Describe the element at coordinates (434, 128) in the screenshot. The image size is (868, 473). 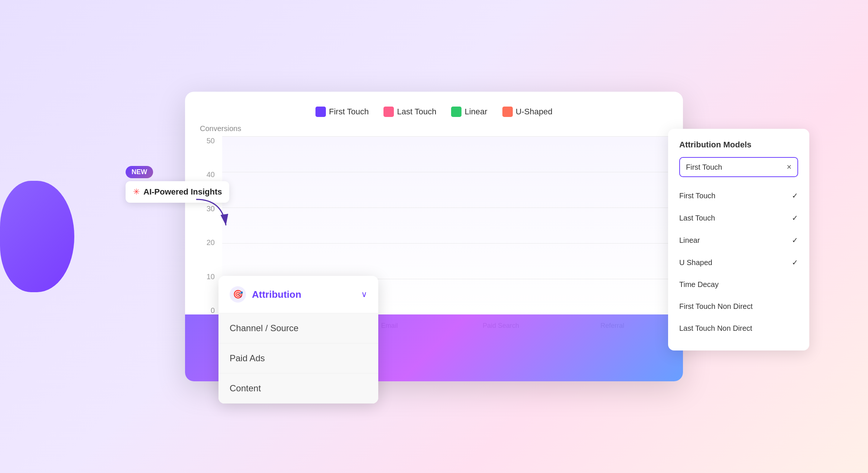
I see `y-axis-label: Conversions` at that location.